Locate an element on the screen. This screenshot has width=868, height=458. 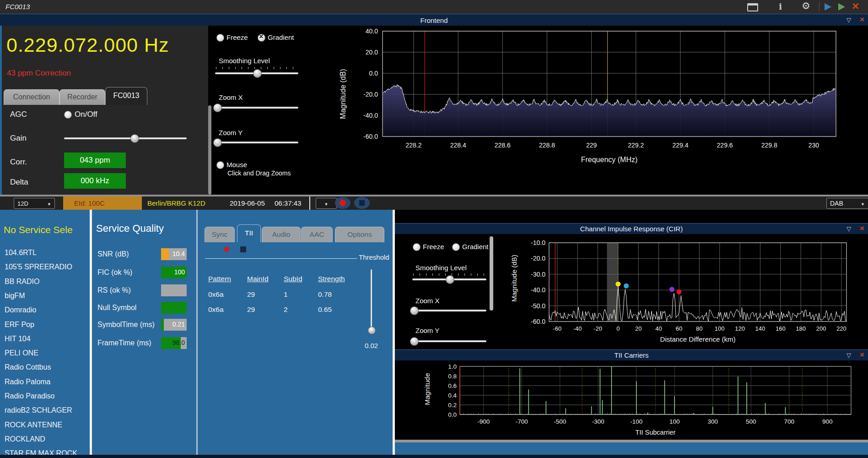
svg-text: -10.0 is located at coordinates (538, 243).